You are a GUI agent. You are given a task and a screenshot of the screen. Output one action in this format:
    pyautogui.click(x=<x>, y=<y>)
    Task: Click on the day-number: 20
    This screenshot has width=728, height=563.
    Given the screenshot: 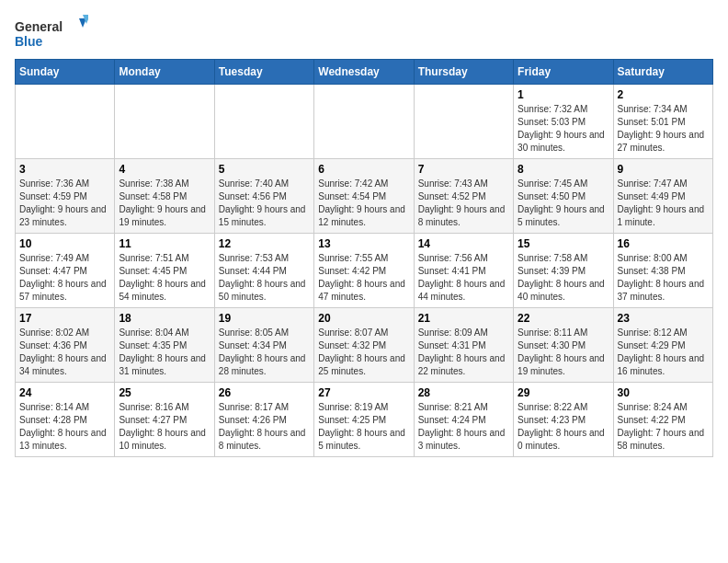 What is the action you would take?
    pyautogui.click(x=364, y=318)
    